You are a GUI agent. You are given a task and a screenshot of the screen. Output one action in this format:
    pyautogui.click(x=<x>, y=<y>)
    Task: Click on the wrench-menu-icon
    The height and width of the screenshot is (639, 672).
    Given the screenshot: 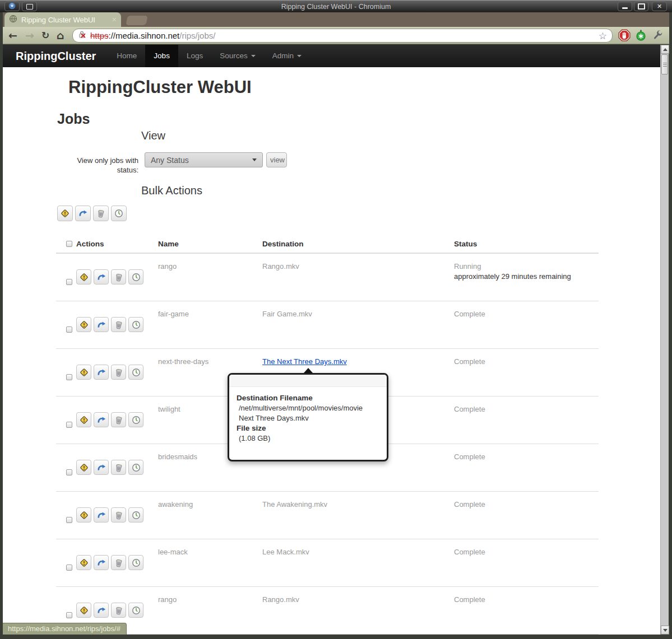 What is the action you would take?
    pyautogui.click(x=657, y=36)
    